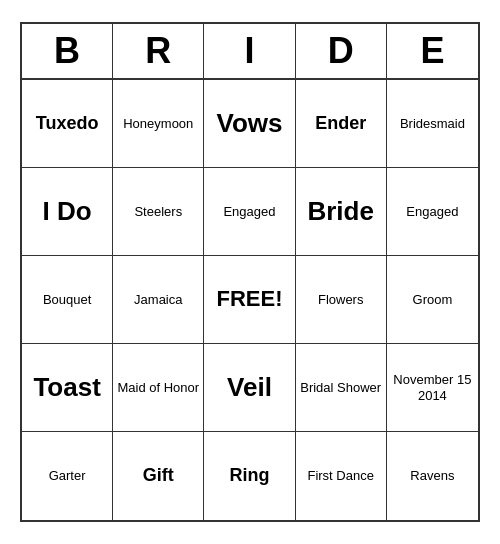 This screenshot has height=544, width=500. What do you see at coordinates (342, 388) in the screenshot?
I see `cell-18: Bridal Shower` at bounding box center [342, 388].